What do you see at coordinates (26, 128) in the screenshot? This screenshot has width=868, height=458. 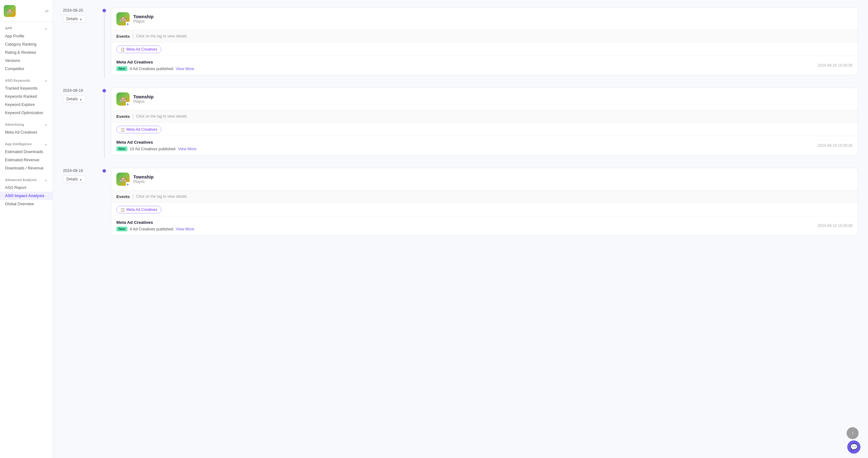 I see `nav-section-advertising: Advertising▲Meta Ad Creatives` at bounding box center [26, 128].